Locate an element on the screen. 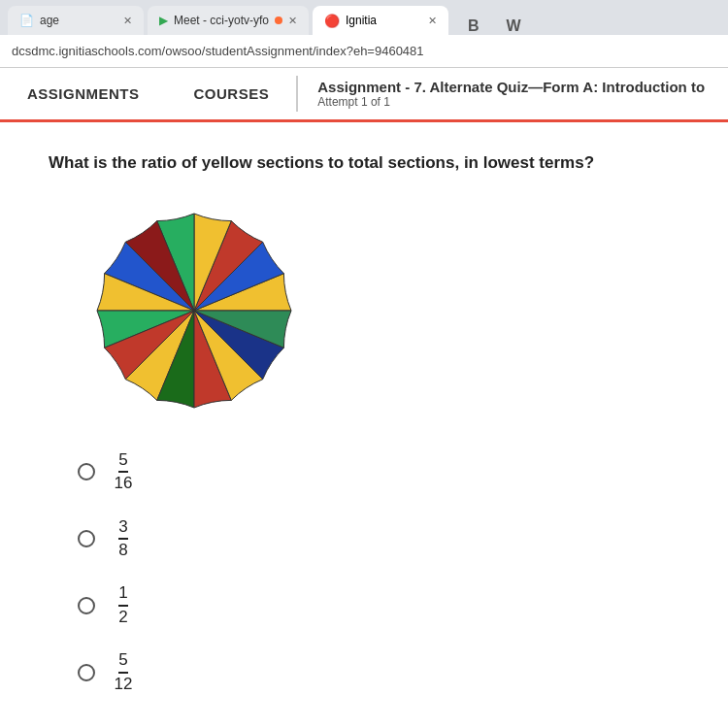 The image size is (728, 728). tab-meet-close: ✕ is located at coordinates (293, 21).